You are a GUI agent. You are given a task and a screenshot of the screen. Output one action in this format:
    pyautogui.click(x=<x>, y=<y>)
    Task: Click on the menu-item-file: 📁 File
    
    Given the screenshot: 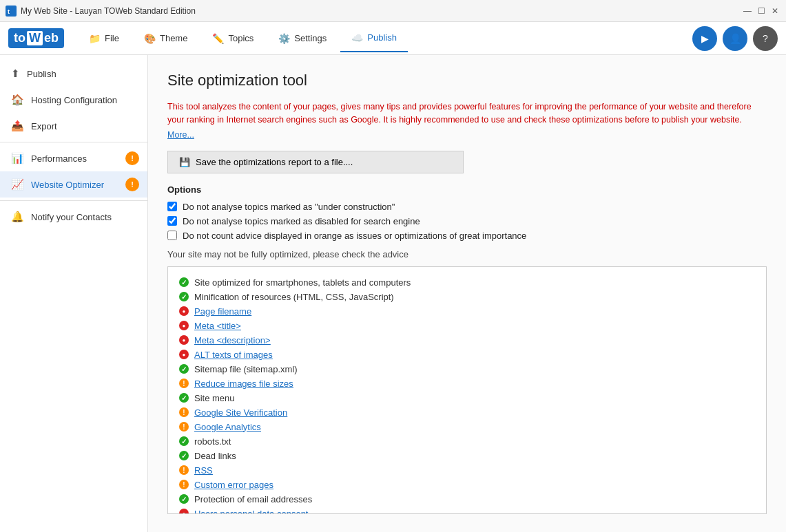 What is the action you would take?
    pyautogui.click(x=104, y=39)
    